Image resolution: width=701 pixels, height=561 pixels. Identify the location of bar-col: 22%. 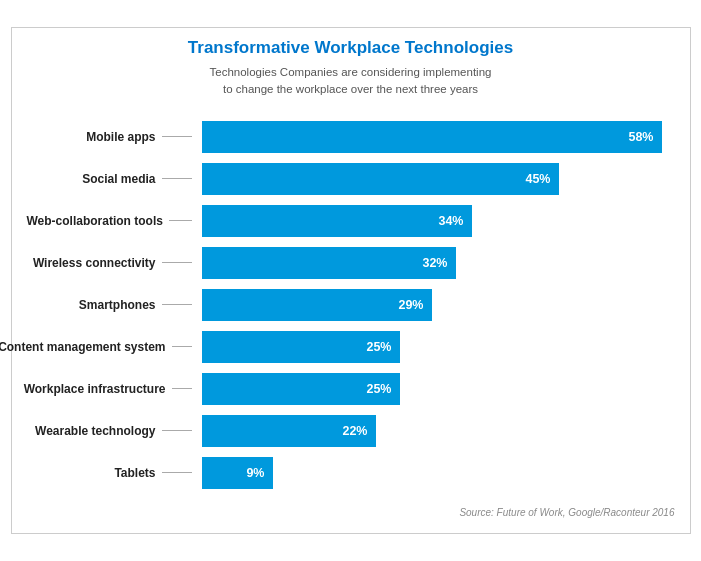
(438, 431).